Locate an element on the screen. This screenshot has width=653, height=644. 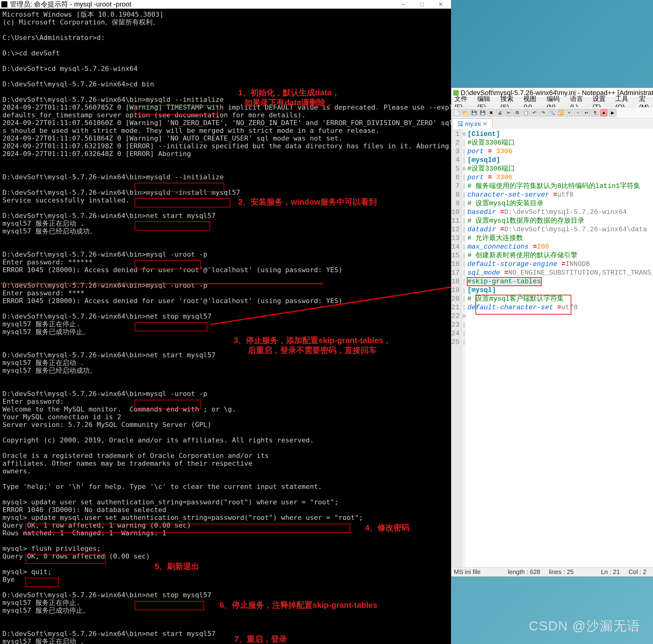
arrow-icon is located at coordinates (346, 303).